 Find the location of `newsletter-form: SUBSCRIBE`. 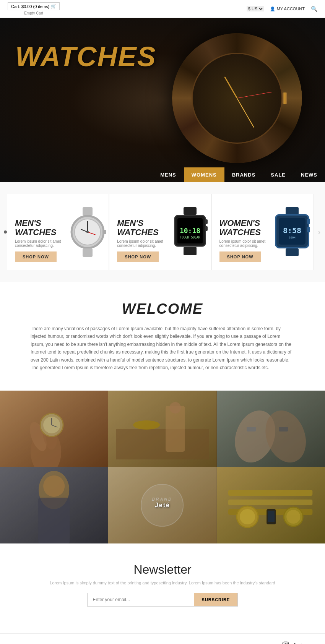

newsletter-form: SUBSCRIBE is located at coordinates (162, 600).